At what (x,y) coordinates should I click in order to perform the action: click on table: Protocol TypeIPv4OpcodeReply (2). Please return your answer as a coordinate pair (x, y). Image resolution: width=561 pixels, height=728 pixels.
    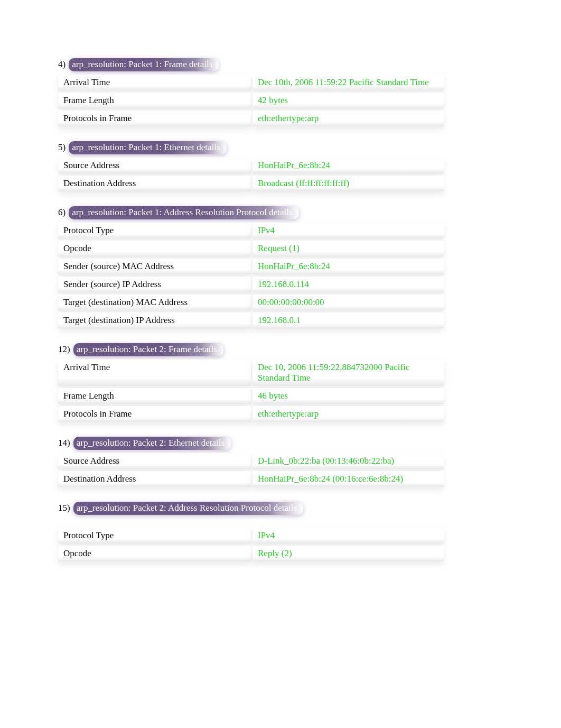
    Looking at the image, I should click on (283, 545).